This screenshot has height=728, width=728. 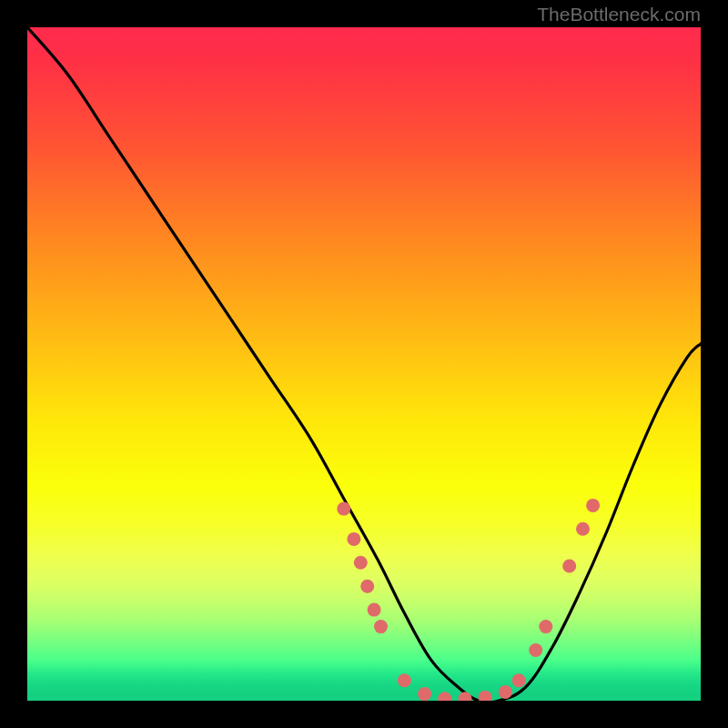 What do you see at coordinates (619, 15) in the screenshot?
I see `watermark-text: TheBottleneck.com` at bounding box center [619, 15].